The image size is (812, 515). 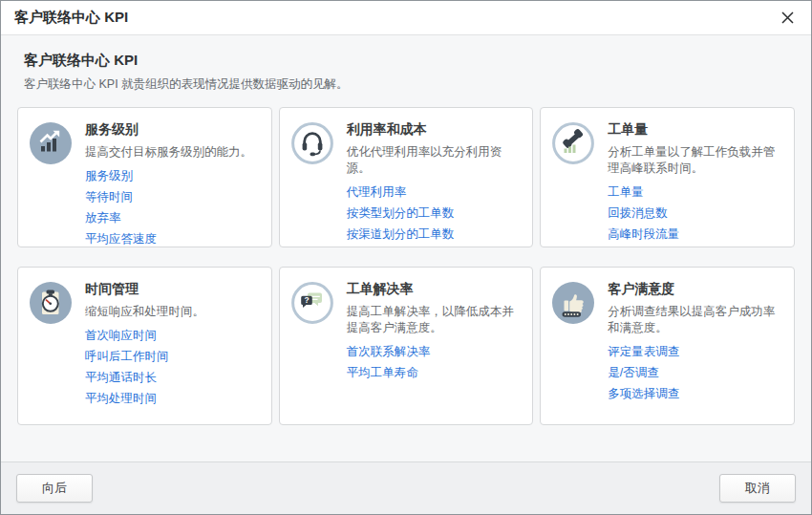 What do you see at coordinates (695, 193) in the screenshot?
I see `kpi-metric-link: 工单量` at bounding box center [695, 193].